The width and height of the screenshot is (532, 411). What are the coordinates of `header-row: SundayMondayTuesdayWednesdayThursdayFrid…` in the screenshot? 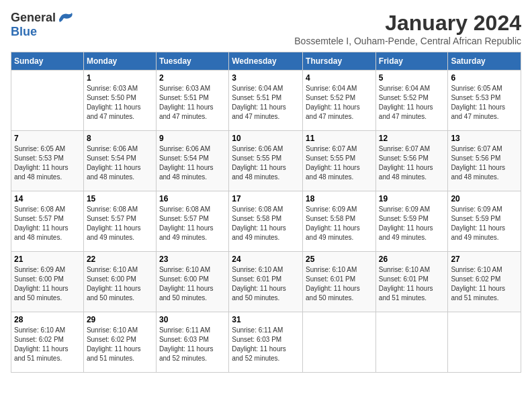 It's located at (266, 62).